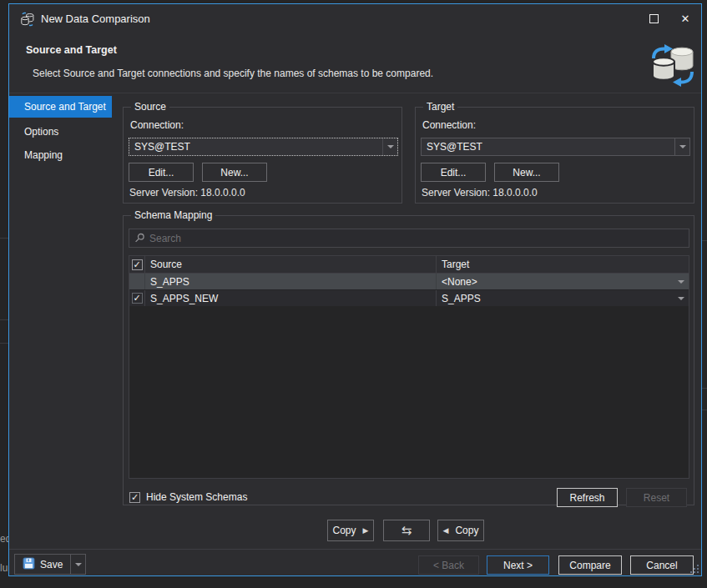 This screenshot has width=707, height=588. I want to click on target-edit-button: Edit..., so click(453, 172).